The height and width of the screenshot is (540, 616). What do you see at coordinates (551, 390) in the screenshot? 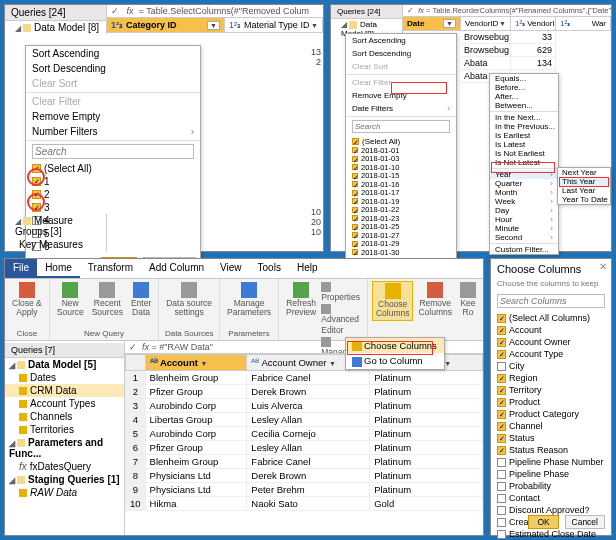
I see `column-row: Territory` at bounding box center [551, 390].